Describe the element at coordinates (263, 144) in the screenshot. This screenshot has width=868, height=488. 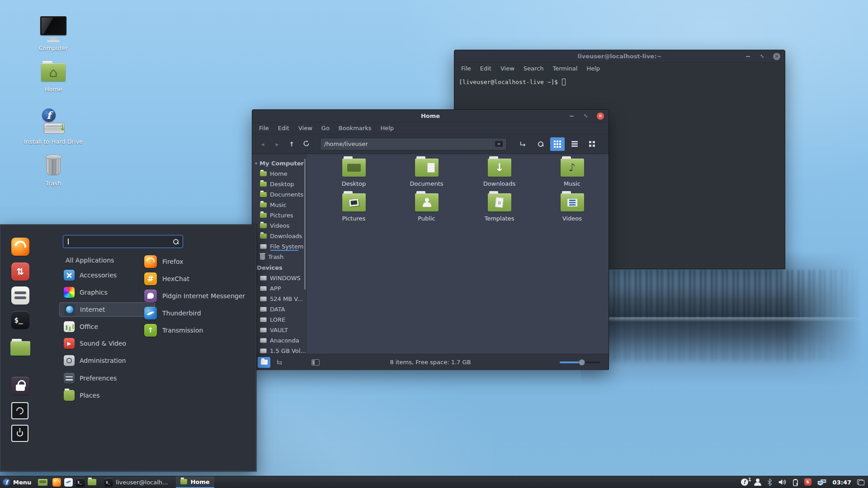
I see `back-icon: ◂` at that location.